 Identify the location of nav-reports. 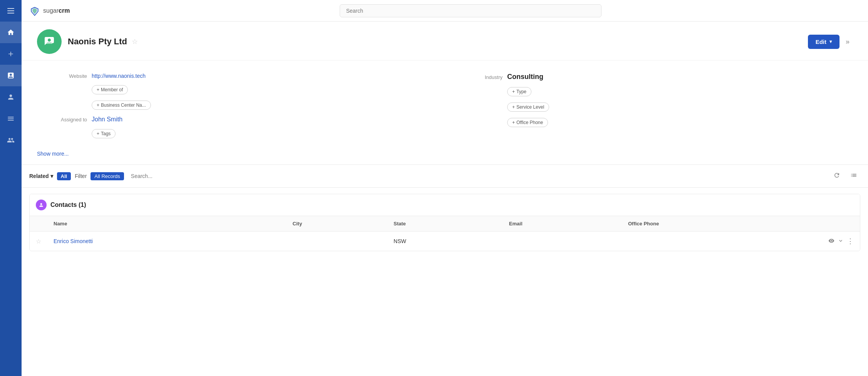
(11, 119).